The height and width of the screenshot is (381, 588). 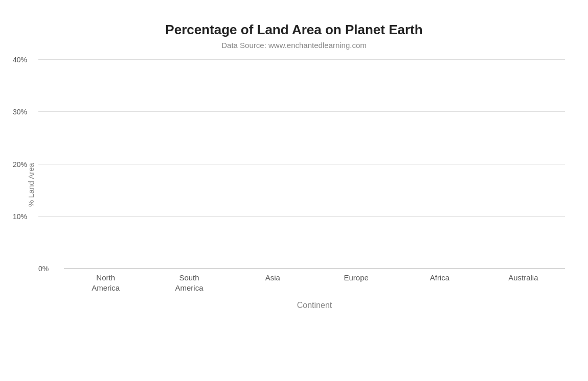 I want to click on y-grid-label: 10%, so click(x=20, y=217).